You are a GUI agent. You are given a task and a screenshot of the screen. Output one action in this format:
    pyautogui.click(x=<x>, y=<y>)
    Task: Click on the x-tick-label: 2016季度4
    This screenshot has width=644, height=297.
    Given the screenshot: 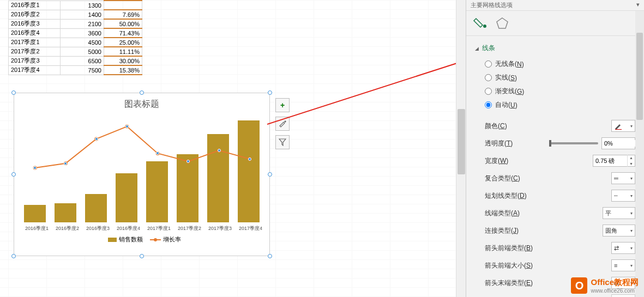 What is the action you would take?
    pyautogui.click(x=127, y=229)
    